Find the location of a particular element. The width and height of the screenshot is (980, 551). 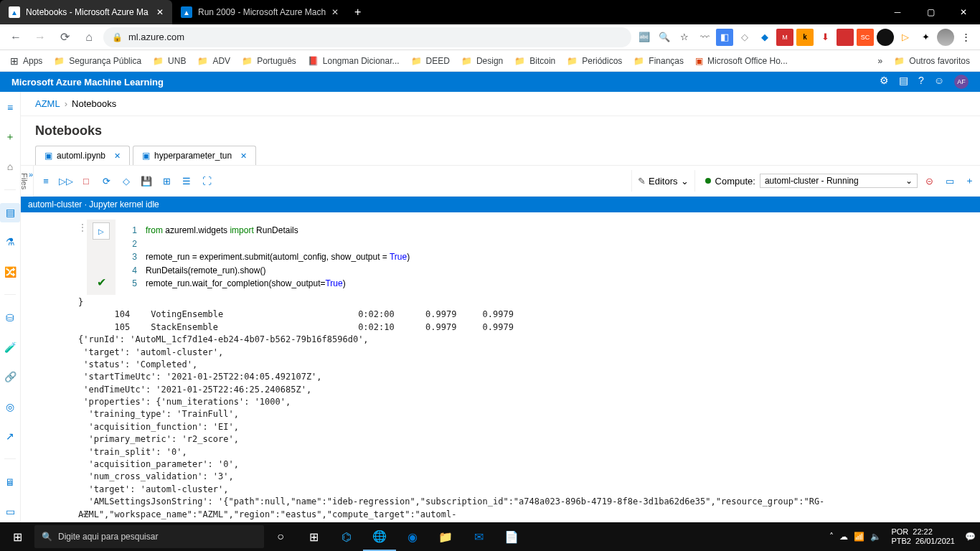

nav-reload-button: ⟳ is located at coordinates (65, 37).